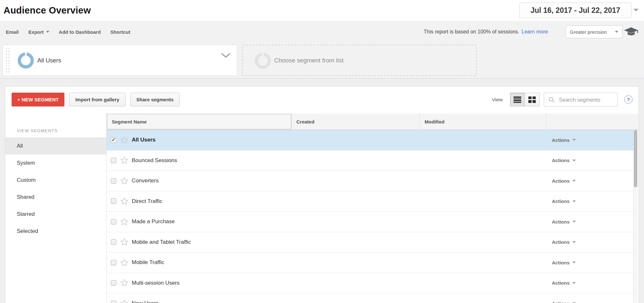  What do you see at coordinates (305, 122) in the screenshot?
I see `column-header-created: Created` at bounding box center [305, 122].